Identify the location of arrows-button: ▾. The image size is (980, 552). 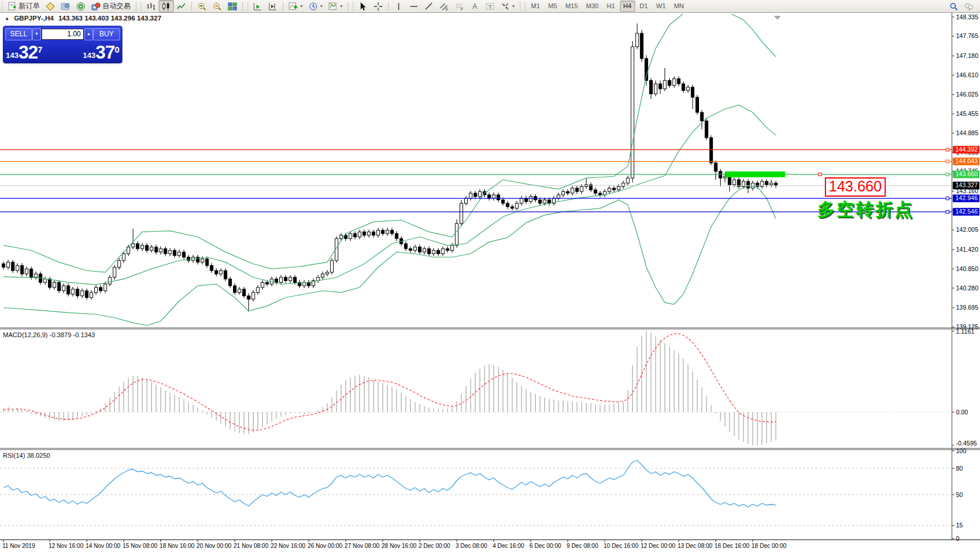
(508, 6).